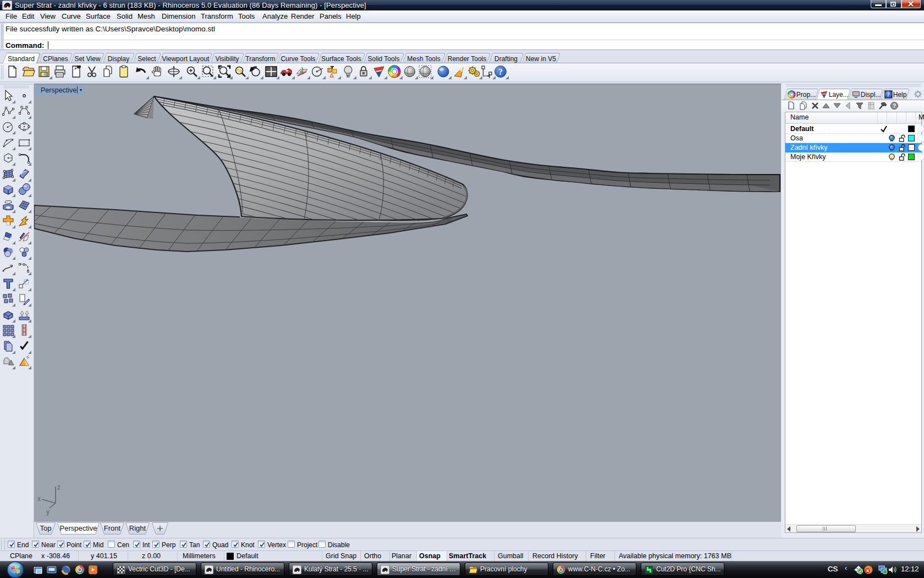 The height and width of the screenshot is (578, 924). Describe the element at coordinates (138, 528) in the screenshot. I see `svg-text: Right` at that location.